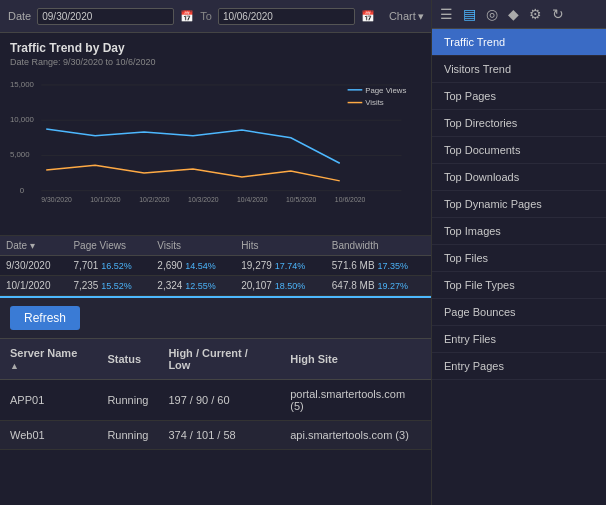 The image size is (606, 505). Describe the element at coordinates (519, 14) in the screenshot. I see `sidebar-icon-bar: ☰ ▤ ◎ ◆ ⚙ ↻` at that location.